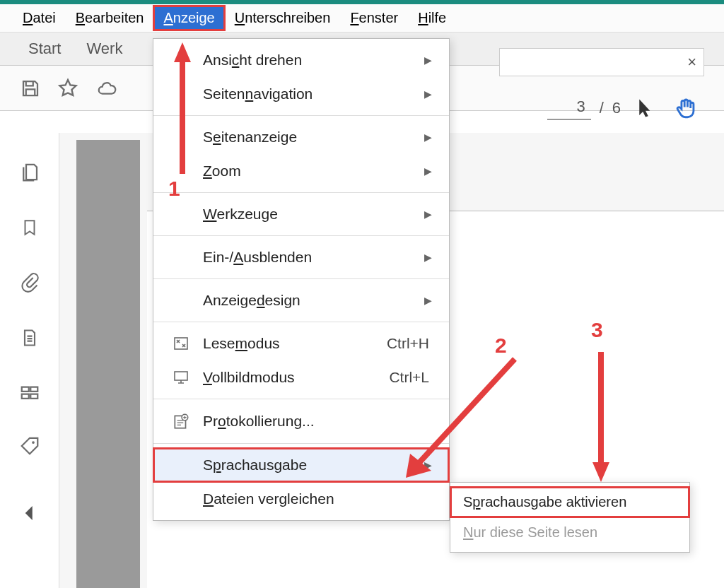 This screenshot has height=588, width=724. Describe the element at coordinates (30, 228) in the screenshot. I see `bookmark-icon` at that location.